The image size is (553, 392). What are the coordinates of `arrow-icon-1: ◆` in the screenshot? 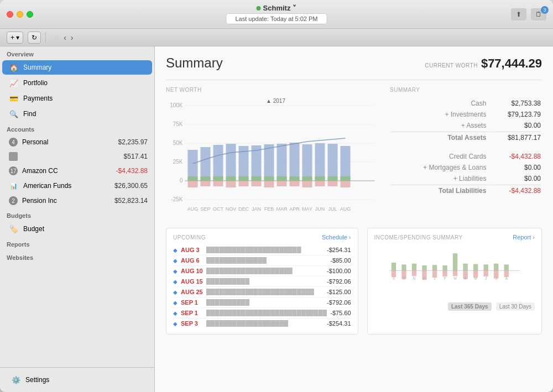 It's located at (175, 250).